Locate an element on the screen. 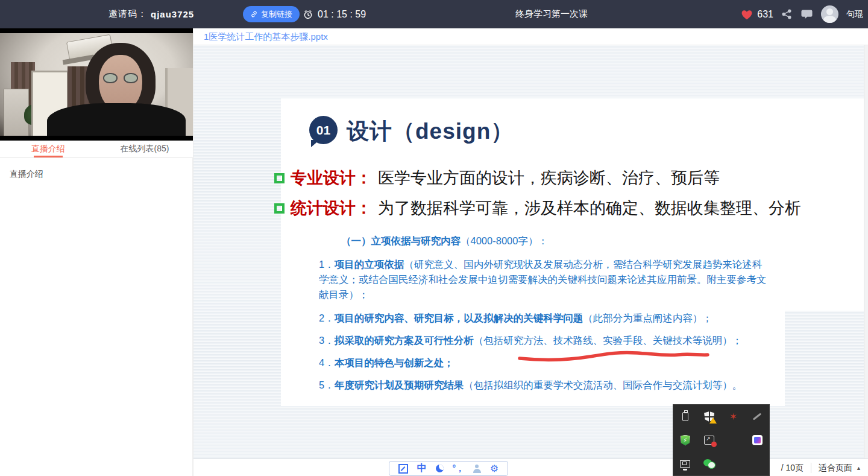 The image size is (868, 476). item-number: 3． is located at coordinates (327, 340).